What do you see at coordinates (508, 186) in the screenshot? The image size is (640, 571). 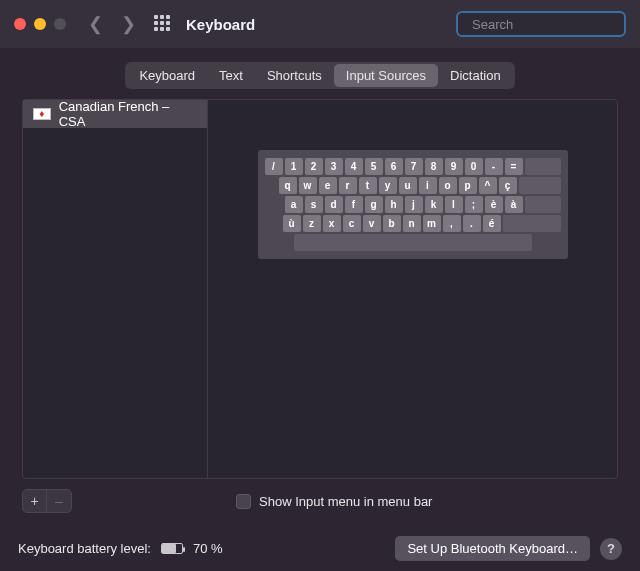 I see `key: ç` at bounding box center [508, 186].